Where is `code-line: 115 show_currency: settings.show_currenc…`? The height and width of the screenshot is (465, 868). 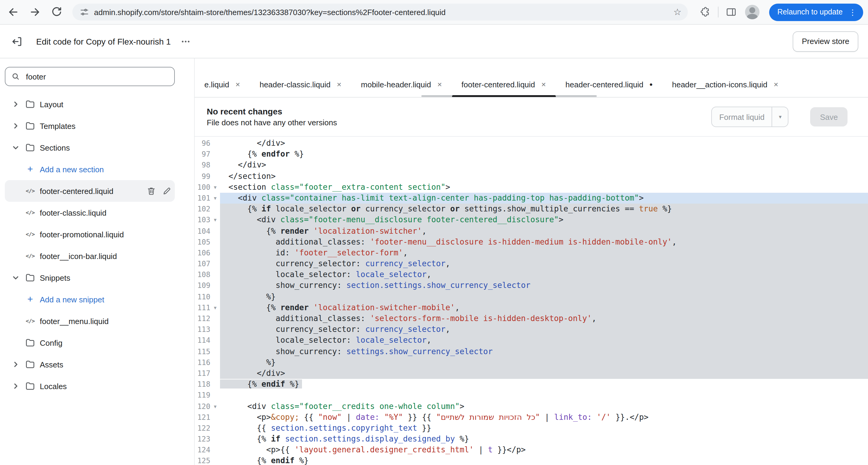
code-line: 115 show_currency: settings.show_currenc… is located at coordinates (531, 352).